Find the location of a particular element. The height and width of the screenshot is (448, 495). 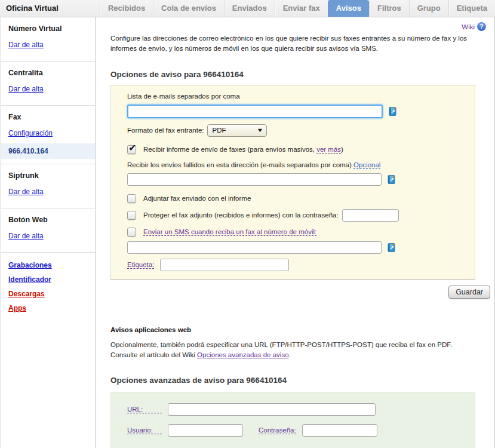

advanced-options-heading: Opciones avanzadas de aviso para 9664101… is located at coordinates (302, 380).